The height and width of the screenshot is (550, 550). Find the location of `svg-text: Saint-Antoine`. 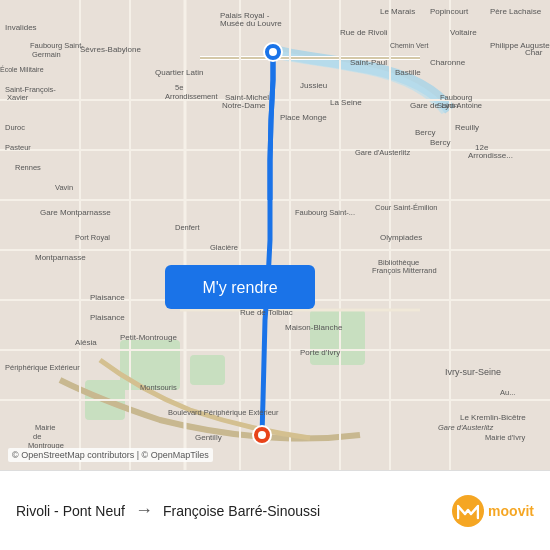

svg-text: Saint-Antoine is located at coordinates (460, 106).